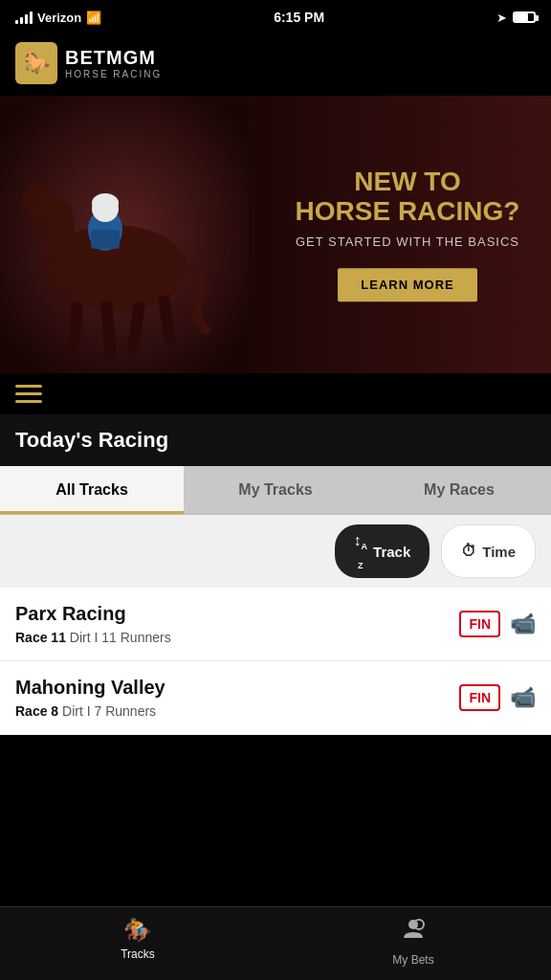 Image resolution: width=551 pixels, height=980 pixels. Describe the element at coordinates (469, 551) in the screenshot. I see `clock-icon: ⏱` at that location.